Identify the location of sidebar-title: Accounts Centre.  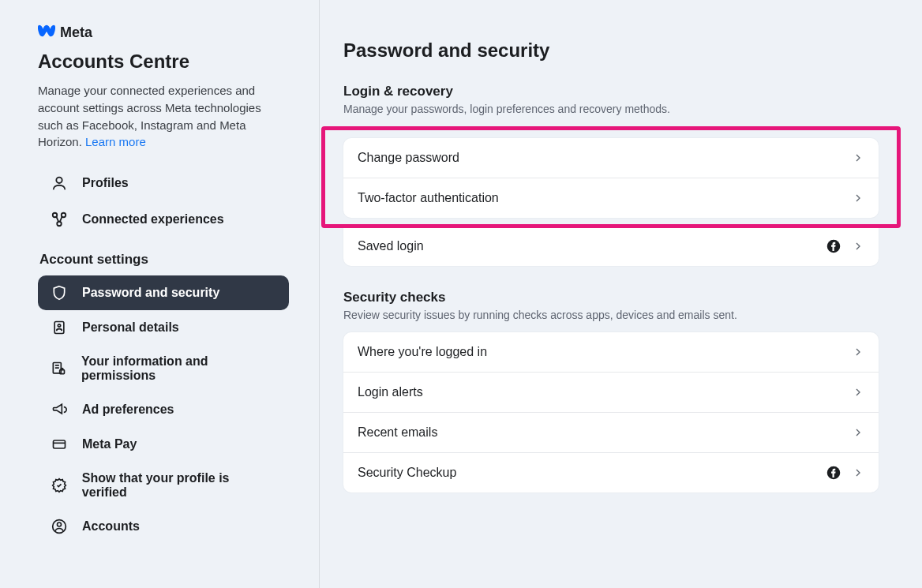
(163, 62).